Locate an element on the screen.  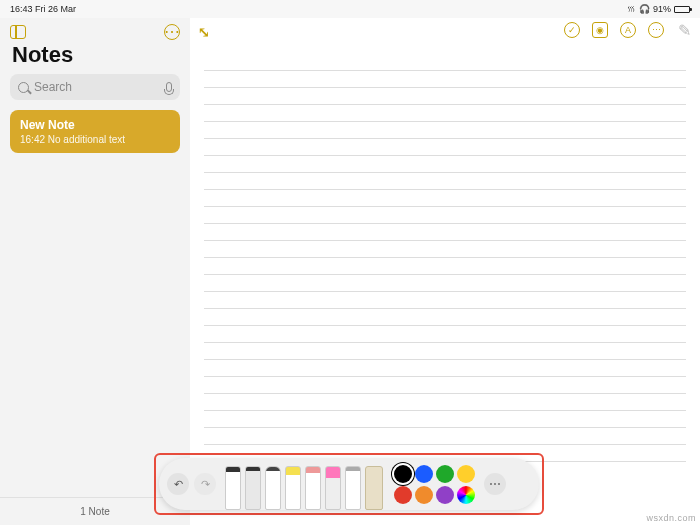
markup-palette-highlight: ↶ ↷ ⋯ is located at coordinates (349, 484).